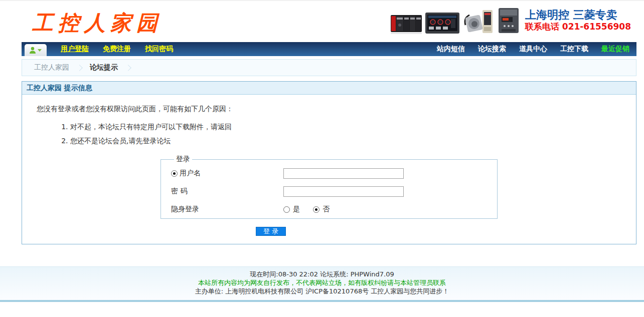 Image resolution: width=644 pixels, height=317 pixels. What do you see at coordinates (316, 209) in the screenshot?
I see `stealth-no-radio` at bounding box center [316, 209].